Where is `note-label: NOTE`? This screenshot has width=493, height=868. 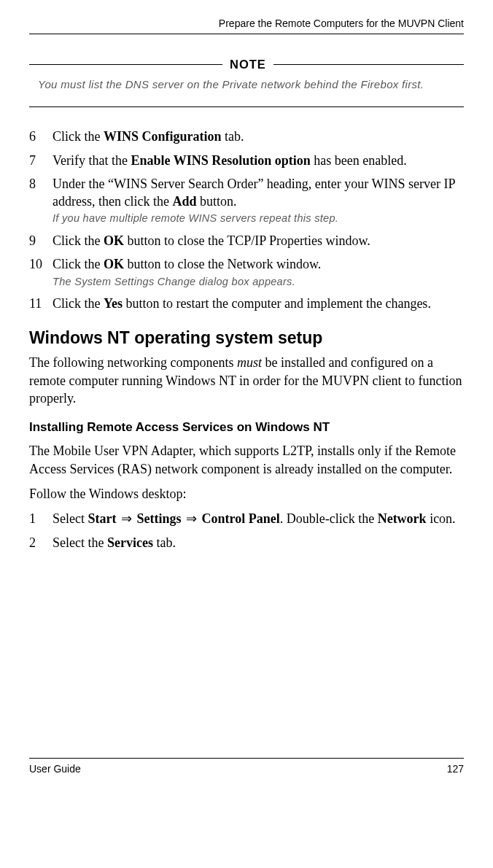 note-label: NOTE is located at coordinates (248, 64).